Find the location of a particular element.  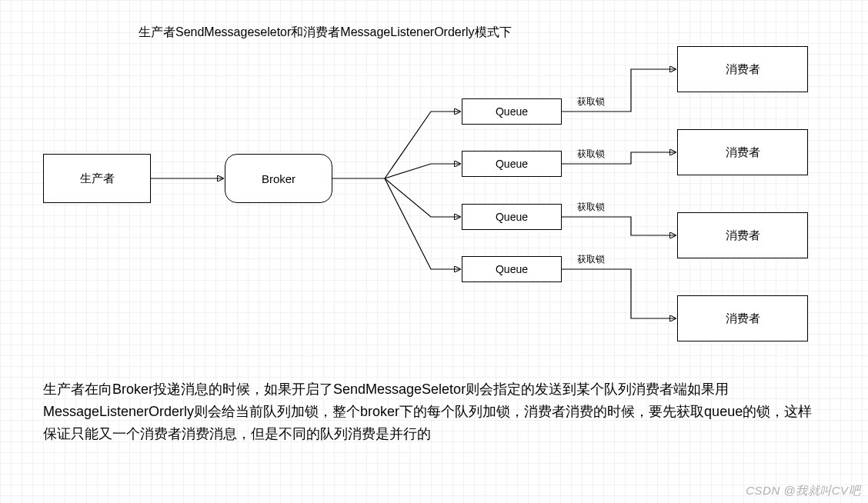

producer-node: 生产者 is located at coordinates (97, 178).